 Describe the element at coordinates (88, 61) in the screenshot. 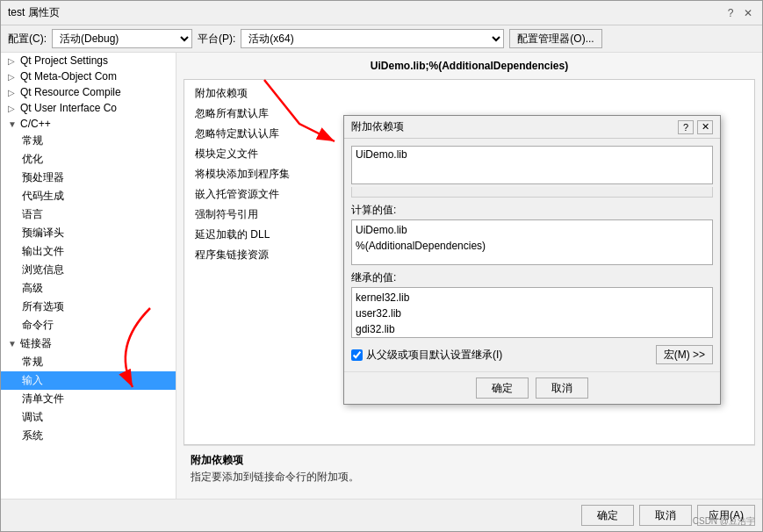

I see `tree-item-qt-project: ▷ Qt Project Settings` at that location.